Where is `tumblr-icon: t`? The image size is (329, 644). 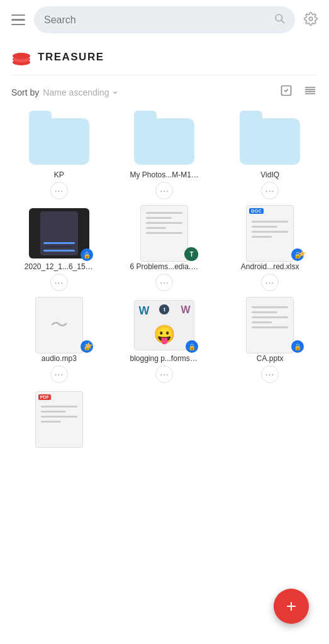
tumblr-icon: t is located at coordinates (164, 309).